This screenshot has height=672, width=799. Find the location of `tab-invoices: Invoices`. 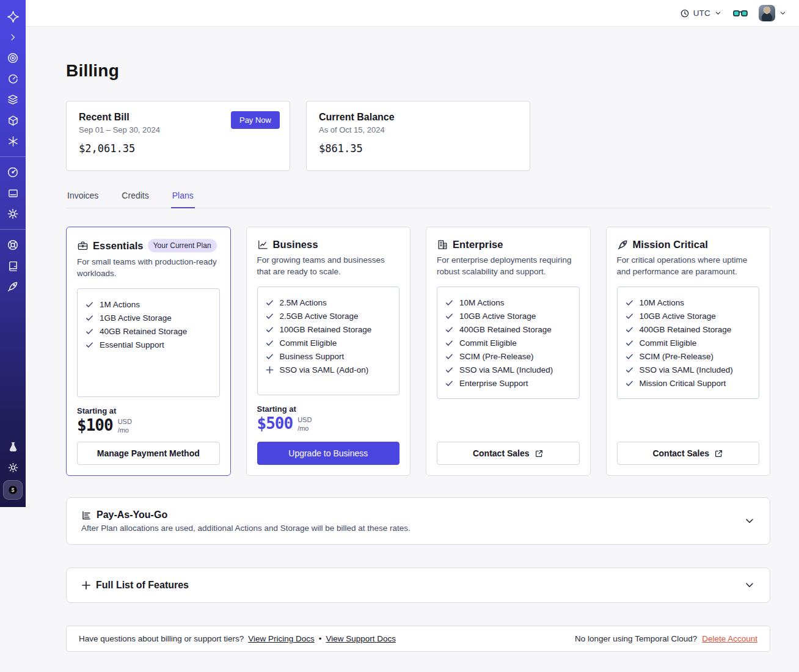

tab-invoices: Invoices is located at coordinates (83, 197).